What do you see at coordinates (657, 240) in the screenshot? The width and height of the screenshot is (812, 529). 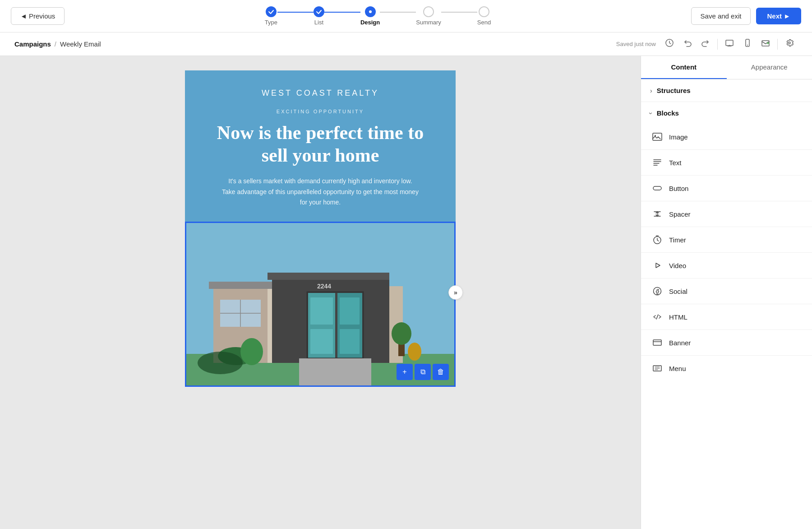 I see `timer-block-icon` at bounding box center [657, 240].